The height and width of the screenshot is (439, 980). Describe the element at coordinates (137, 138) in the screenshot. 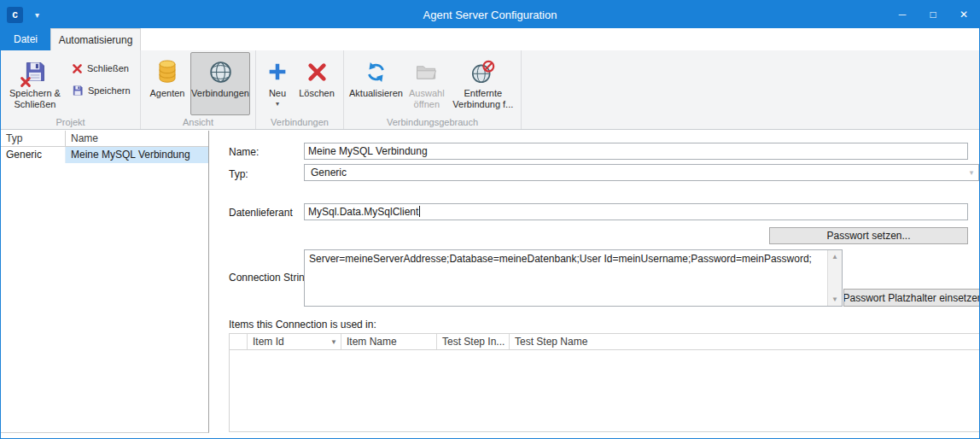

I see `column-header-name: Name` at that location.